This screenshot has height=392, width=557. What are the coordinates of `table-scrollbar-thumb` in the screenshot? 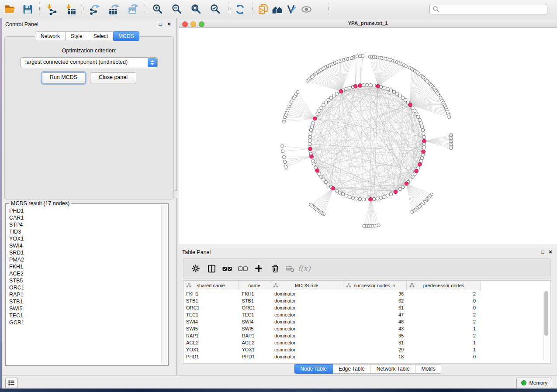 It's located at (546, 313).